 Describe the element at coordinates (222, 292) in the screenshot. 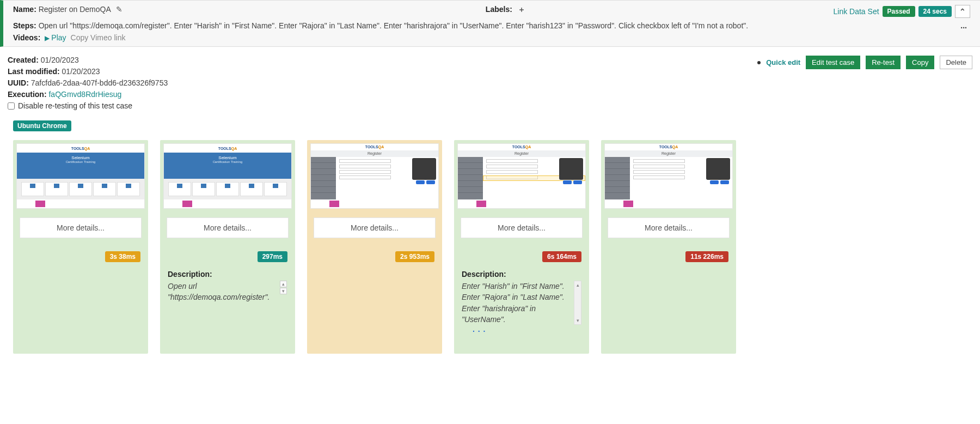

I see `description-text: Open url "https://demoqa.com/register".` at that location.